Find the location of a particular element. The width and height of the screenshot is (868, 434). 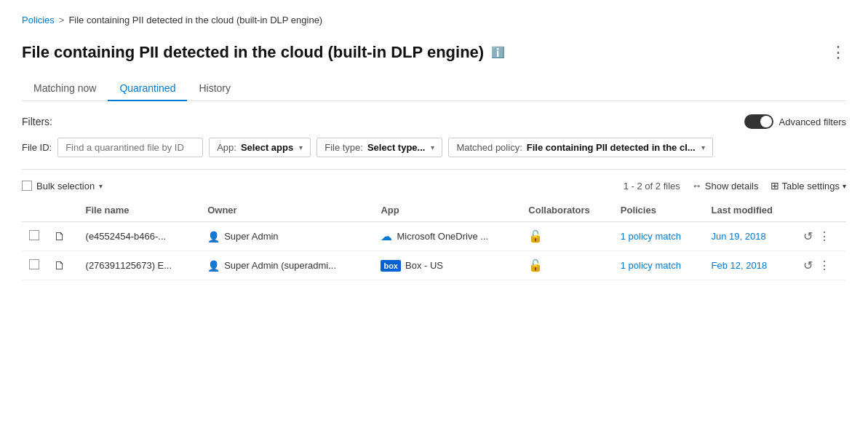

section-divider is located at coordinates (434, 169).